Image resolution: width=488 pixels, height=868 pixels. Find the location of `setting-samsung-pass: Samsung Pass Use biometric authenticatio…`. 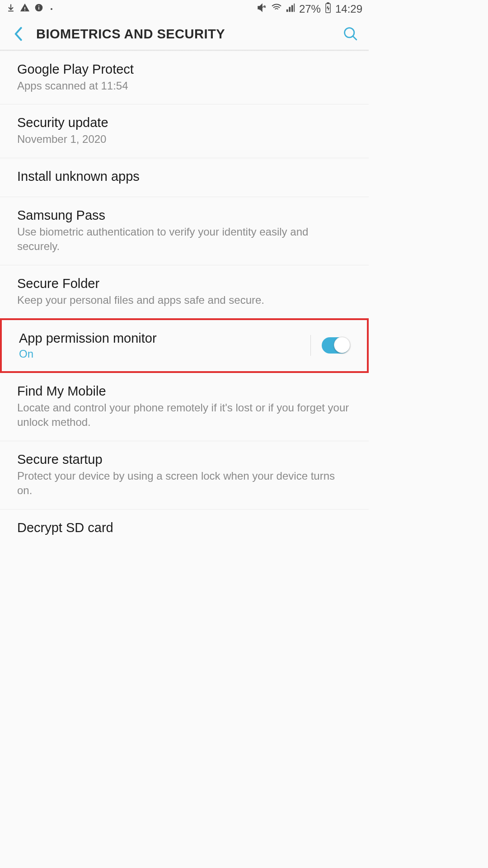

setting-samsung-pass: Samsung Pass Use biometric authenticatio… is located at coordinates (184, 231).